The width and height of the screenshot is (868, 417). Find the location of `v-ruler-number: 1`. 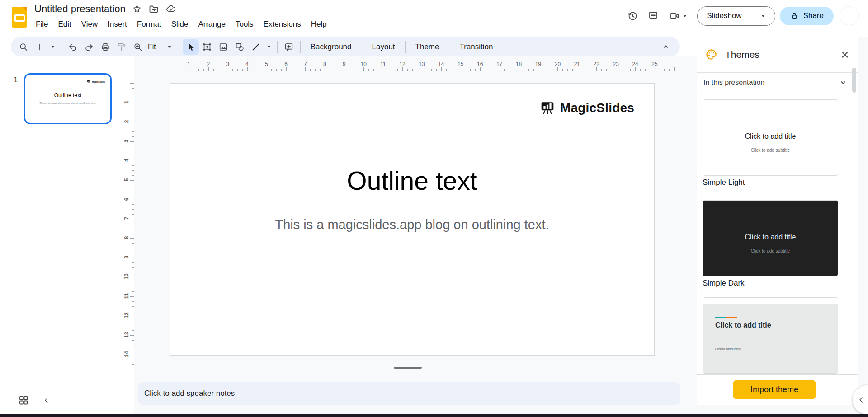

v-ruler-number: 1 is located at coordinates (127, 102).